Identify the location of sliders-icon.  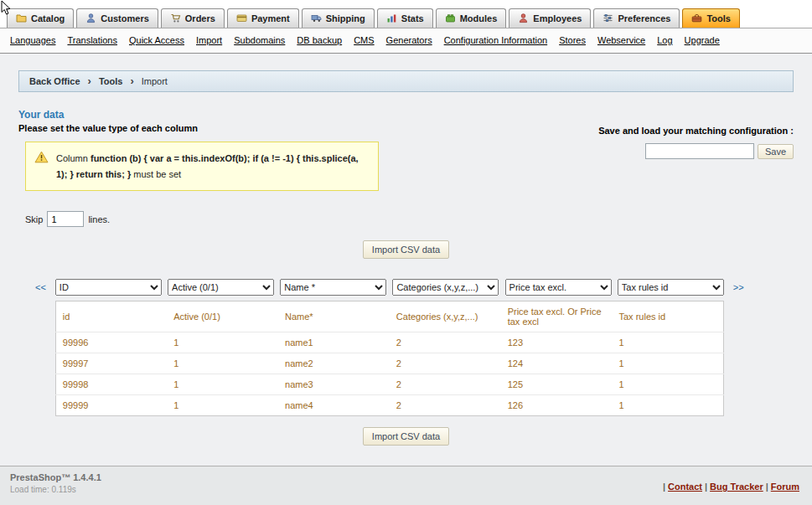
(608, 18).